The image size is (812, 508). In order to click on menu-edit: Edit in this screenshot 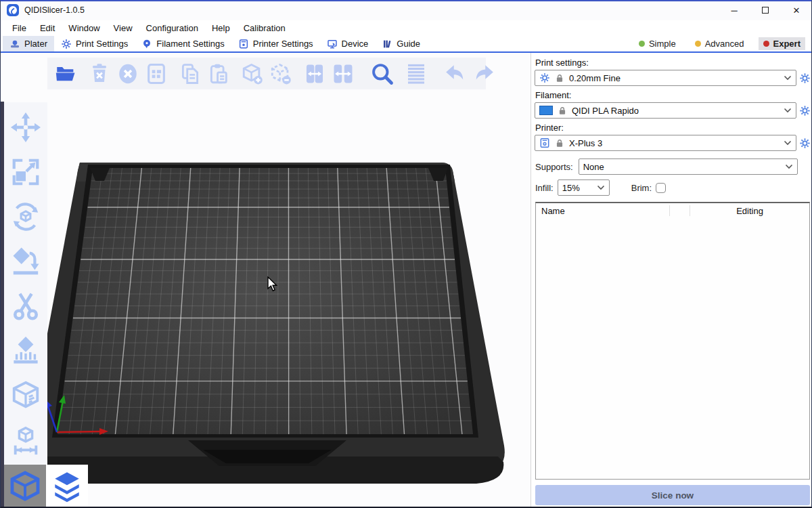, I will do `click(47, 28)`.